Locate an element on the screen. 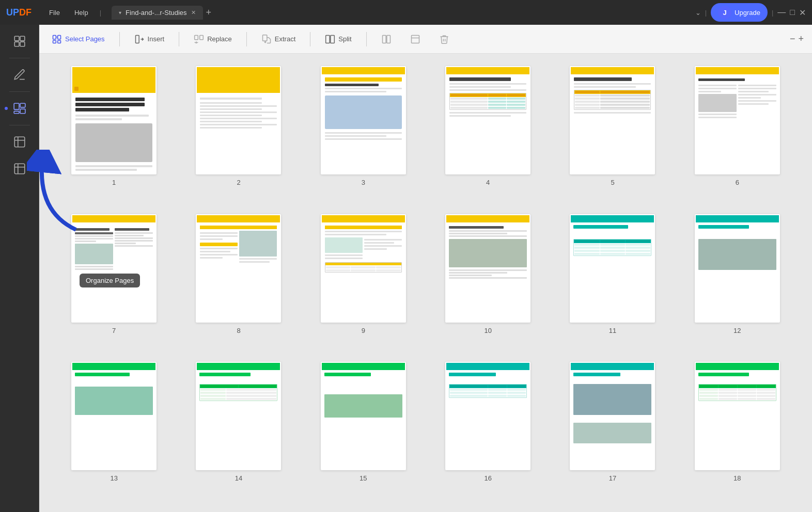 This screenshot has width=812, height=512. insert-label: Insert is located at coordinates (156, 39).